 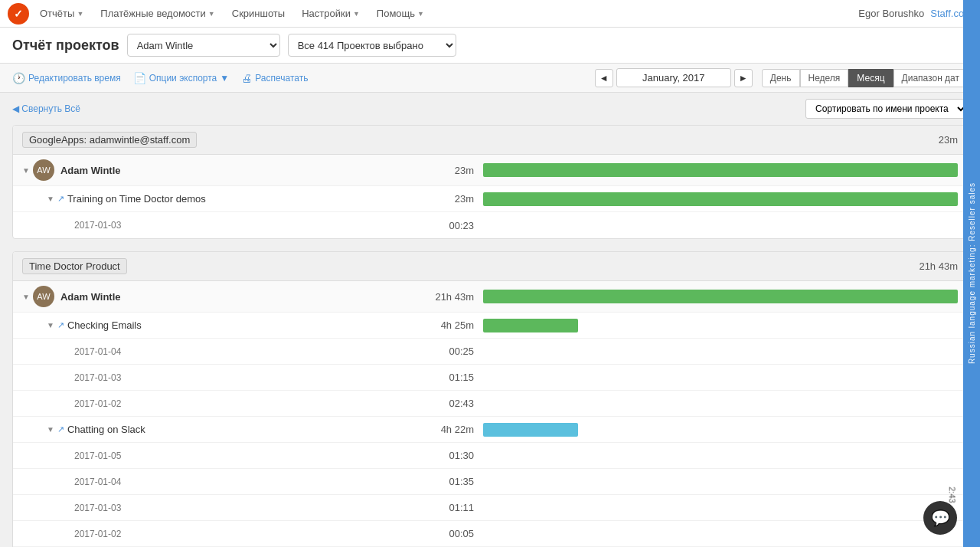 What do you see at coordinates (220, 14) in the screenshot?
I see `nav-left: ✓ Отчёты ▼ Платёжные ведомости ▼ Скриншо…` at bounding box center [220, 14].